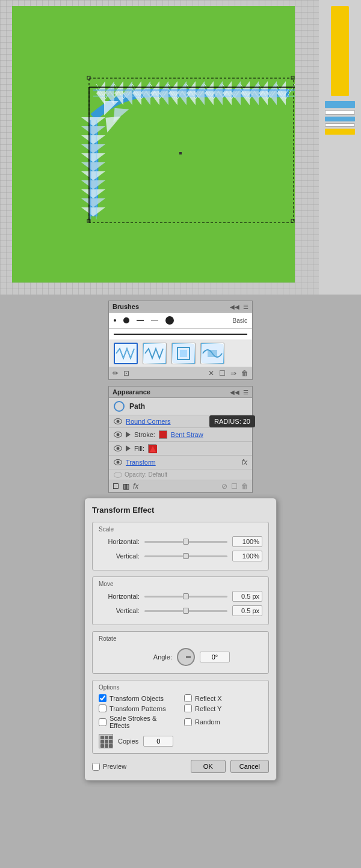 Image resolution: width=361 pixels, height=868 pixels. Describe the element at coordinates (186, 596) in the screenshot. I see `move-horizontal-track` at that location.